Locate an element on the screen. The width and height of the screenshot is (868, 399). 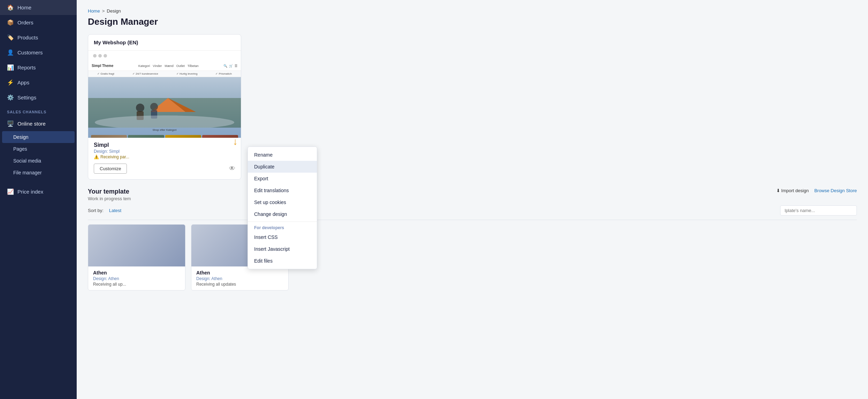
status-text: Receiving par... is located at coordinates (115, 157).